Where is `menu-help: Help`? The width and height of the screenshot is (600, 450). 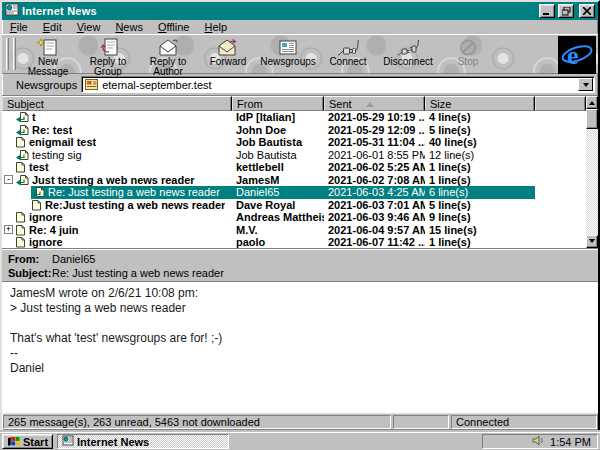
menu-help: Help is located at coordinates (216, 27).